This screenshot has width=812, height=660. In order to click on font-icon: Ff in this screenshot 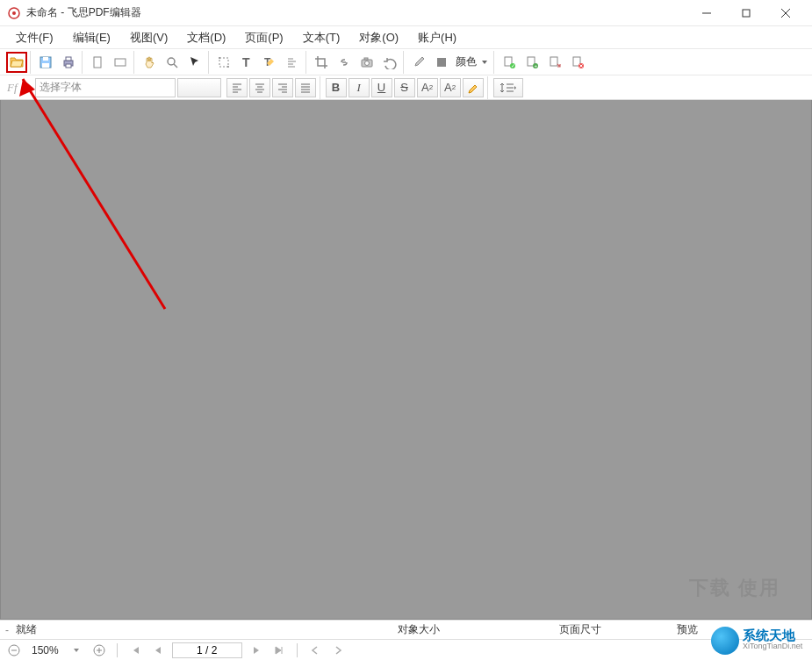, I will do `click(12, 88)`.